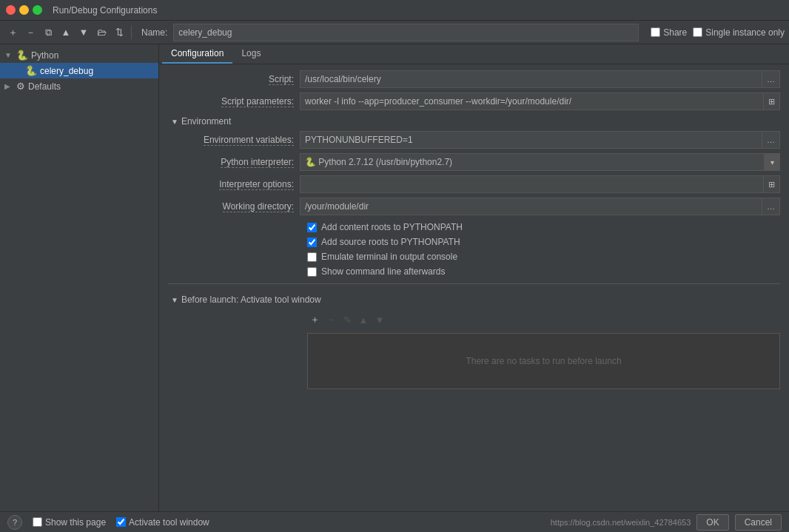 The height and width of the screenshot is (532, 789). I want to click on add-content-roots-checkbox, so click(312, 228).